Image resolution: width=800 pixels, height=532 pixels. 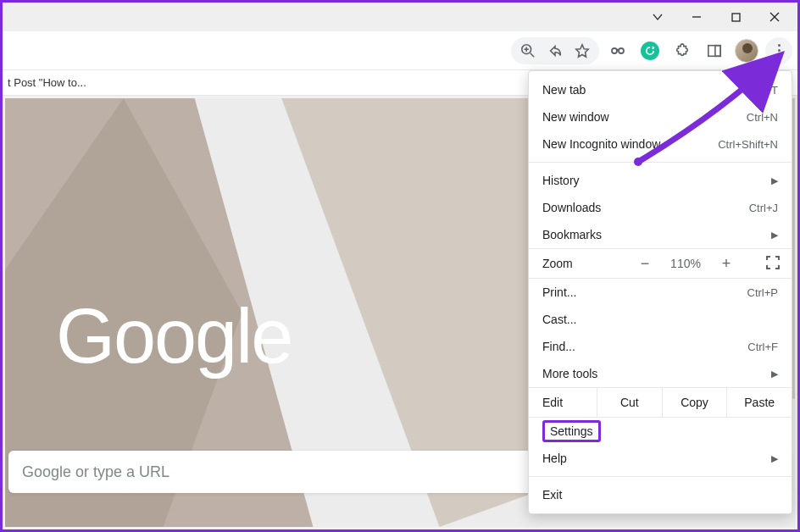 I want to click on menu-new-tab: New tab Ctrl+T, so click(x=660, y=90).